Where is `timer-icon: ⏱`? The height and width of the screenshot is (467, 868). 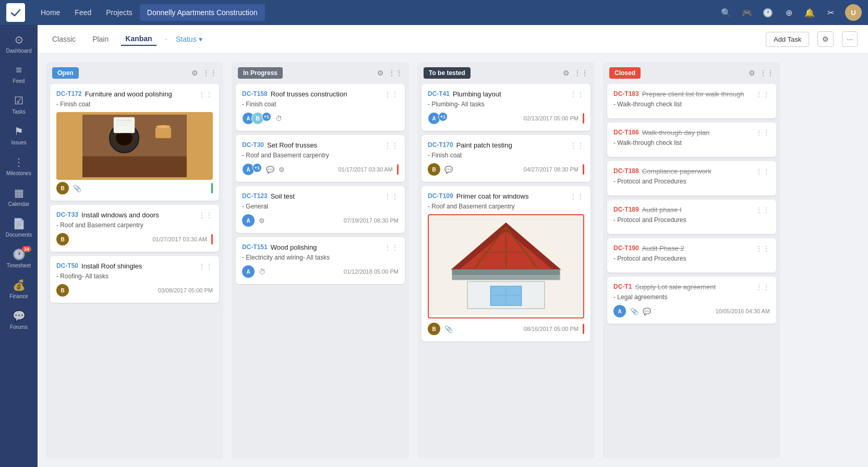 timer-icon: ⏱ is located at coordinates (279, 119).